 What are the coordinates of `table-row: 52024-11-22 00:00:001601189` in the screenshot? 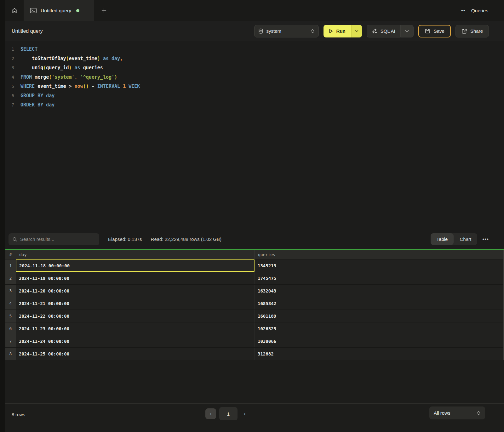 It's located at (252, 316).